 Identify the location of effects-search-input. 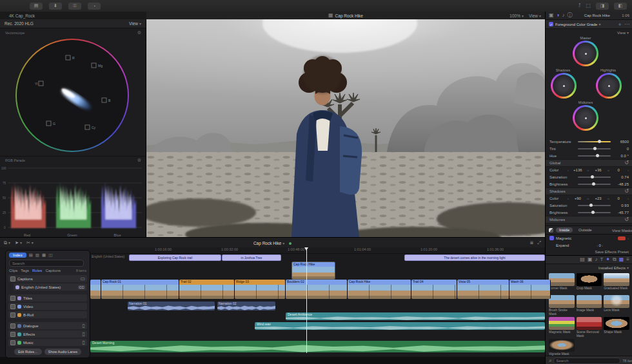
(587, 361).